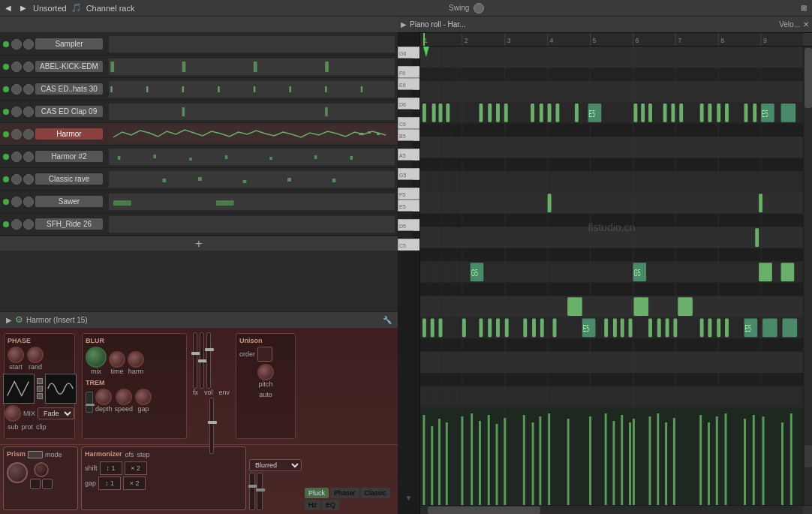  Describe the element at coordinates (136, 359) in the screenshot. I see `blur-harm-knob` at that location.